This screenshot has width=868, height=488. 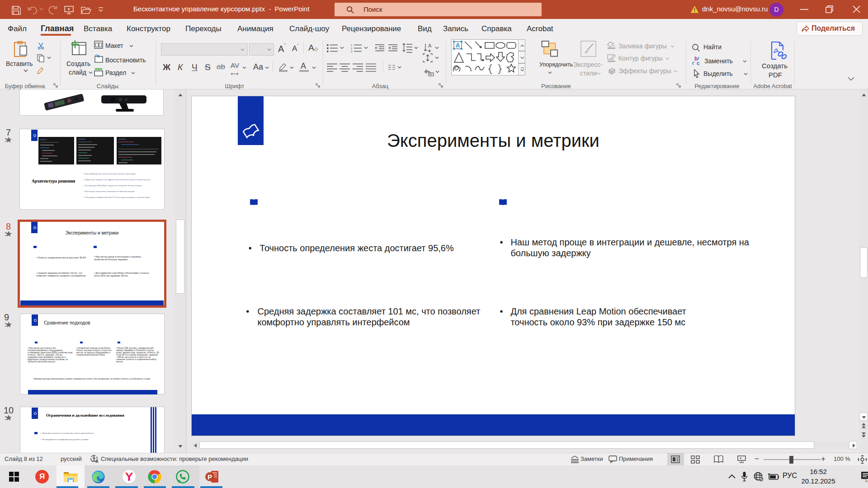 What do you see at coordinates (352, 52) in the screenshot?
I see `svg-text: 3` at bounding box center [352, 52].